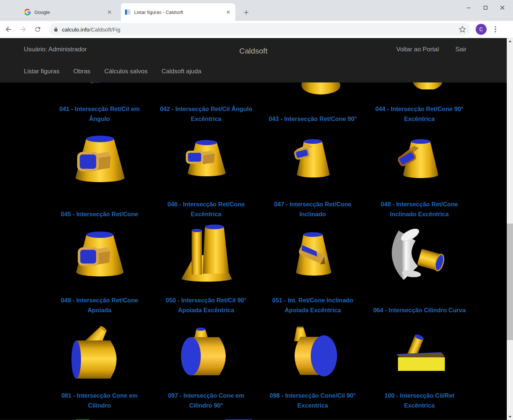 This screenshot has height=420, width=513. I want to click on tab-title: Google, so click(70, 12).